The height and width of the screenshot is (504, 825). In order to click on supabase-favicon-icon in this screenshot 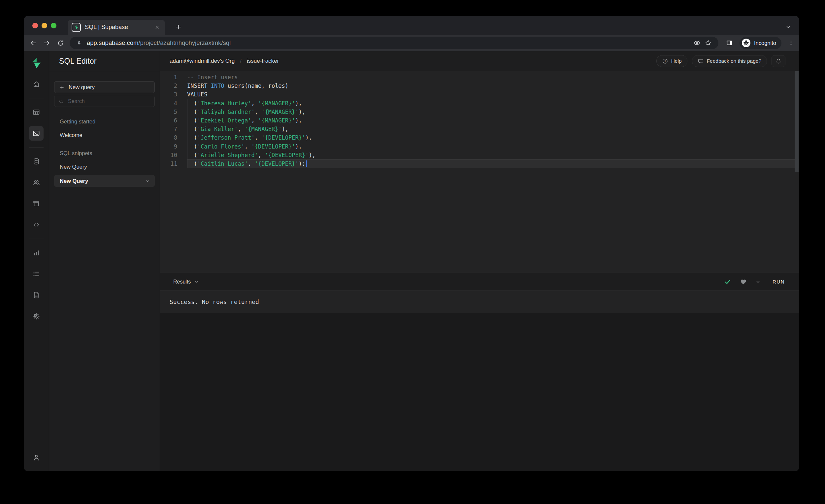, I will do `click(76, 27)`.